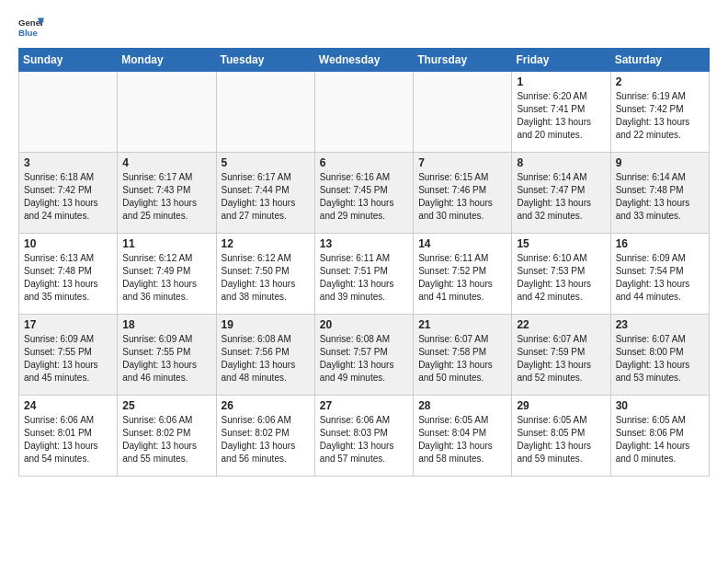 This screenshot has width=728, height=563. What do you see at coordinates (68, 440) in the screenshot?
I see `day-info: Sunrise: 6:06 AM Sunset: 8:01 PM Dayligh…` at bounding box center [68, 440].